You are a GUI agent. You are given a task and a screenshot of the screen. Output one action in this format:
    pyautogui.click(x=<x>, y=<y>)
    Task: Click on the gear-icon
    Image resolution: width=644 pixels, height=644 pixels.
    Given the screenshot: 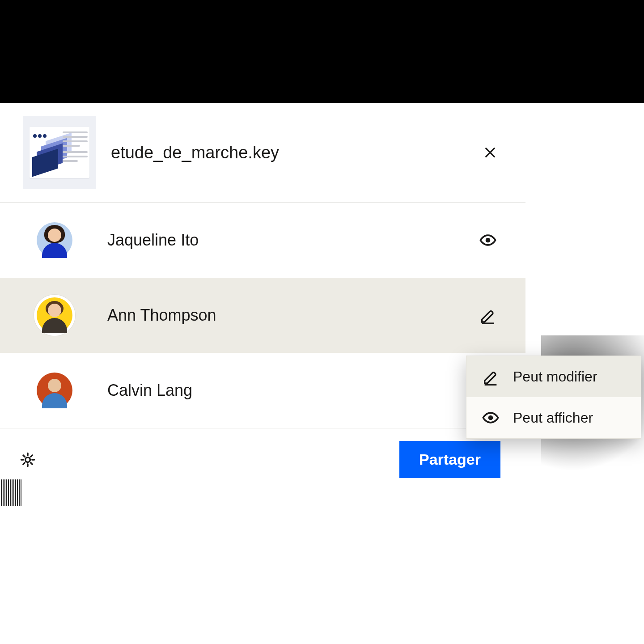 What is the action you would take?
    pyautogui.click(x=28, y=460)
    